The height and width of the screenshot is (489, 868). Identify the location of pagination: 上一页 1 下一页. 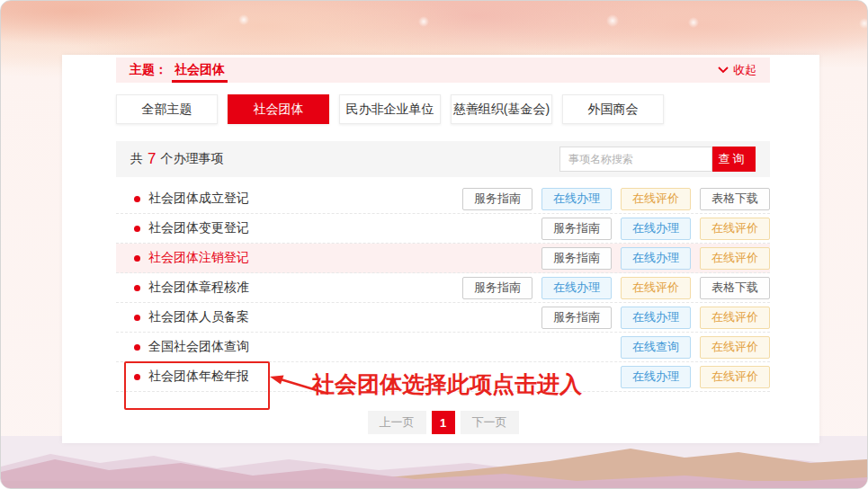
(443, 422).